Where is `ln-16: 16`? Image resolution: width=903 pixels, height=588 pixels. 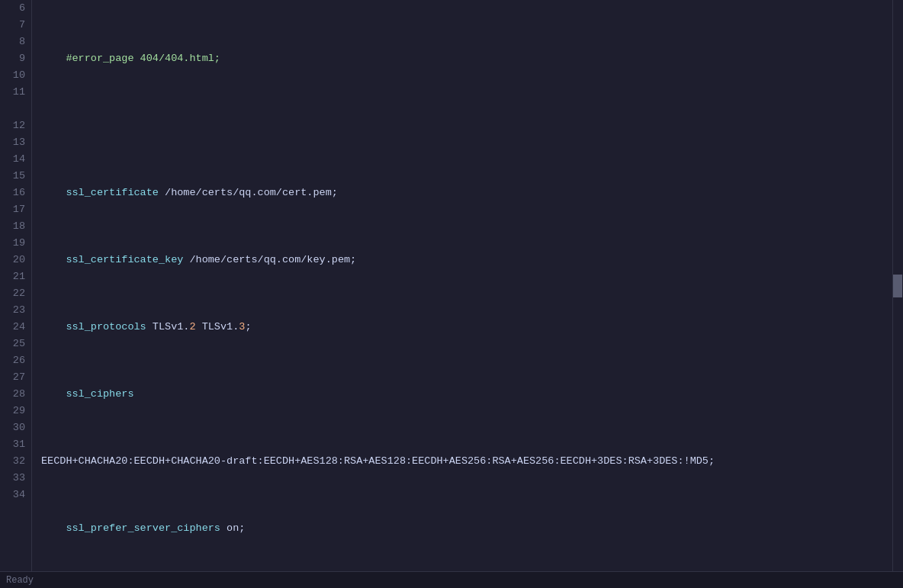
ln-16: 16 is located at coordinates (15, 193).